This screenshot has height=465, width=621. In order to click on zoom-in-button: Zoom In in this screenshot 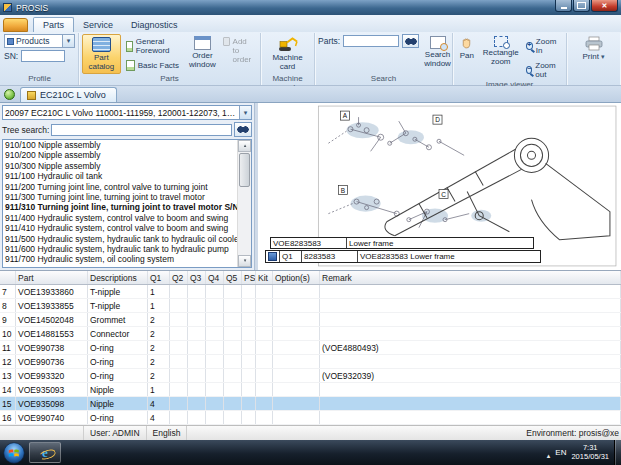, I will do `click(544, 46)`.